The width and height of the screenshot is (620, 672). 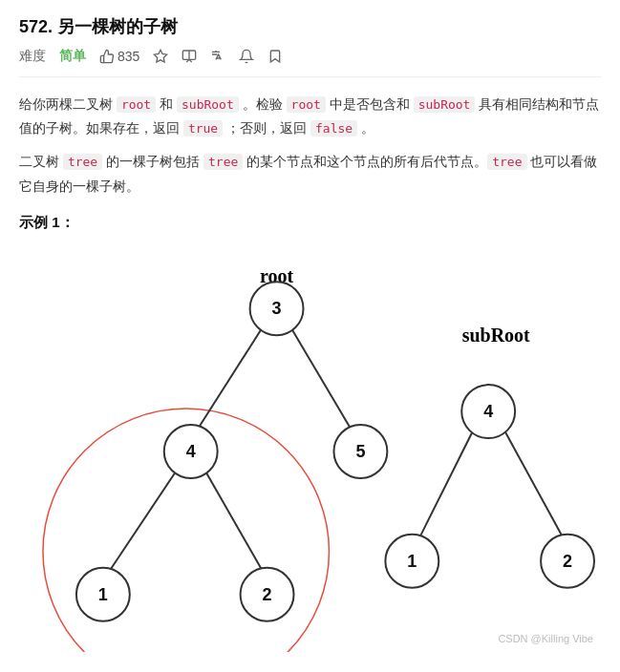 What do you see at coordinates (189, 56) in the screenshot?
I see `share-icon` at bounding box center [189, 56].